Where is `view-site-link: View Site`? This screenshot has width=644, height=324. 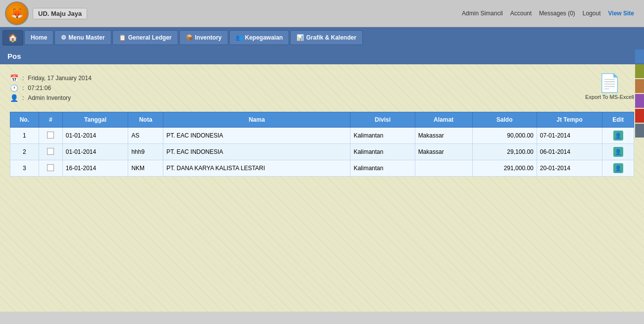
view-site-link: View Site is located at coordinates (621, 13).